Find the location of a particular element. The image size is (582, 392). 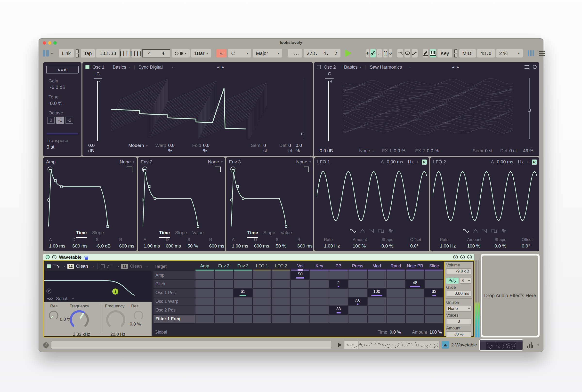

loop-toggle-button: ○ is located at coordinates (390, 54).